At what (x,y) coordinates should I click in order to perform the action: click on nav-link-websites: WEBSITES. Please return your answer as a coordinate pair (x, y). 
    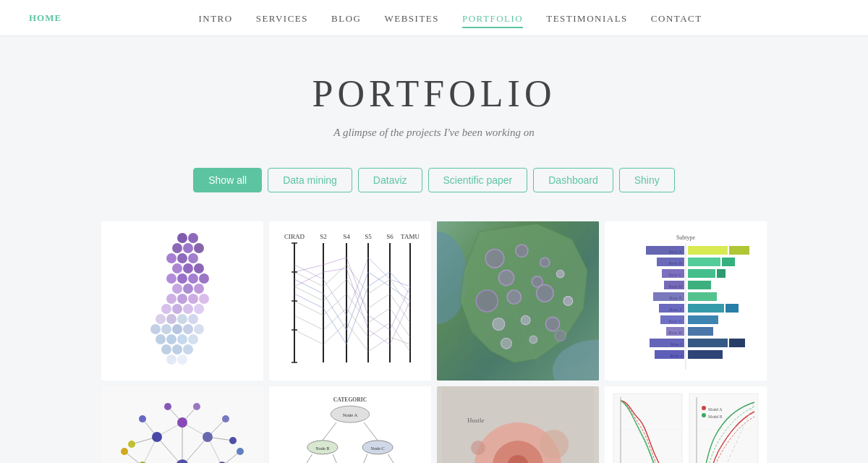
    Looking at the image, I should click on (412, 19).